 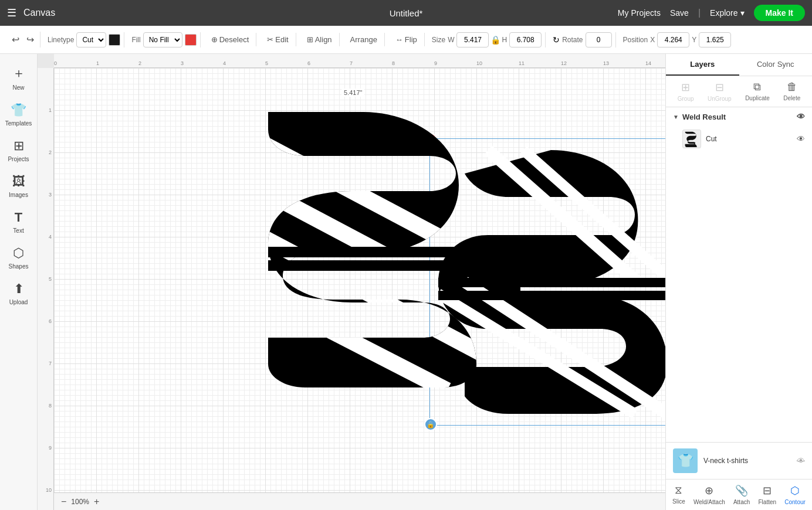 What do you see at coordinates (564, 63) in the screenshot?
I see `ruler-num-12: 12` at bounding box center [564, 63].